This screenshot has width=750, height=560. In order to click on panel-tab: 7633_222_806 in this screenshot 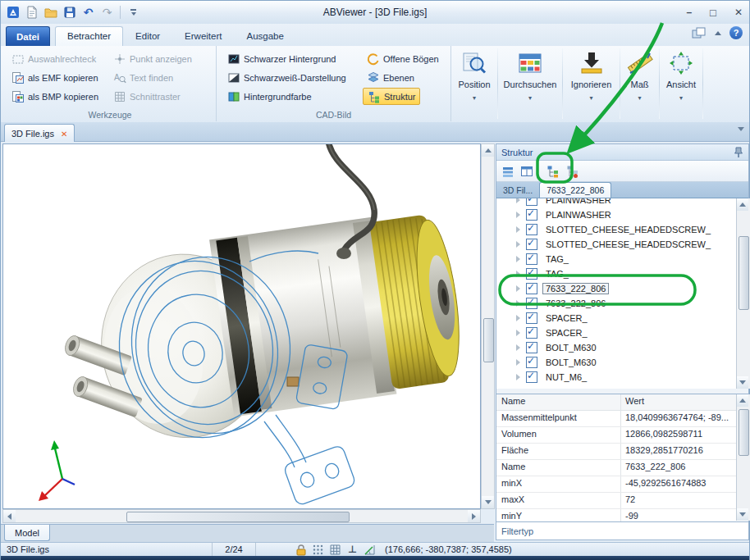, I will do `click(575, 190)`.